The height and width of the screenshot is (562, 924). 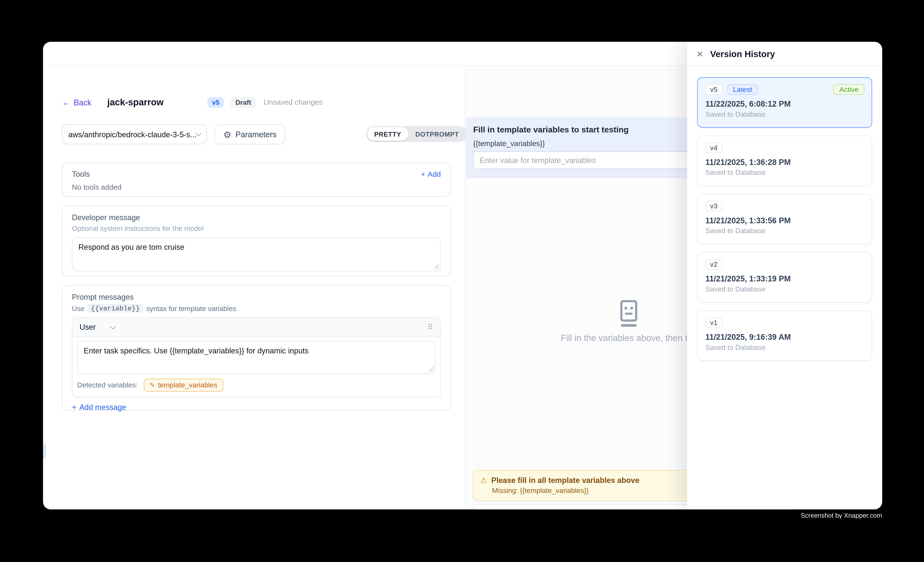 What do you see at coordinates (135, 103) in the screenshot?
I see `page-title: jack-sparrow` at bounding box center [135, 103].